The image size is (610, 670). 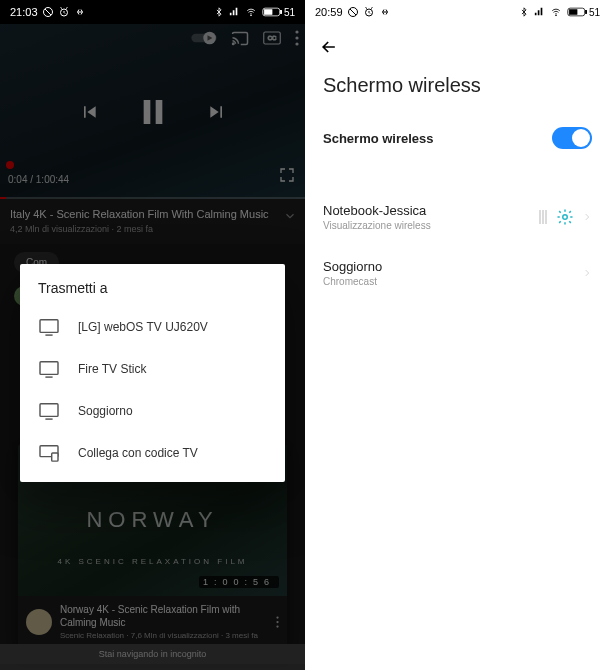 What do you see at coordinates (458, 217) in the screenshot?
I see `device-row: Notebook-Jessica Visualizzazione wireles…` at bounding box center [458, 217].